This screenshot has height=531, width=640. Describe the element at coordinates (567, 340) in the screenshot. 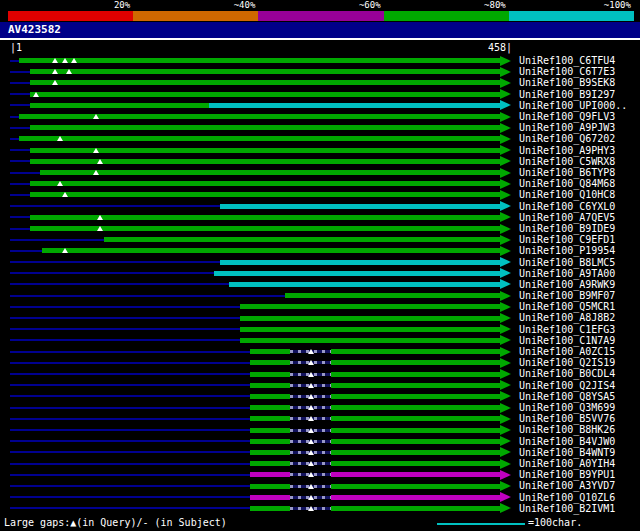

I see `hit-label: UniRef100_C1N7A9` at that location.